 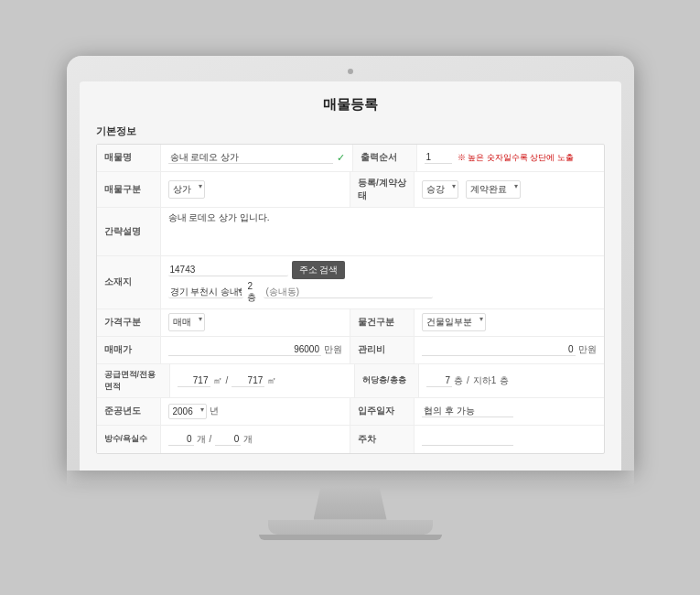 I want to click on value-floors: 층 / 지하1 층, so click(x=512, y=381).